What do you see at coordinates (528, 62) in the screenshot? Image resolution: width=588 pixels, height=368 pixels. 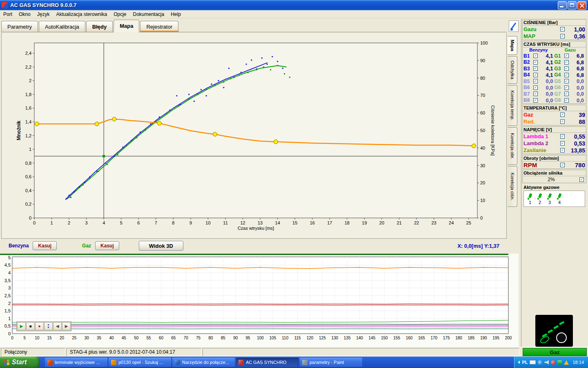 I see `label-b2: B2` at bounding box center [528, 62].